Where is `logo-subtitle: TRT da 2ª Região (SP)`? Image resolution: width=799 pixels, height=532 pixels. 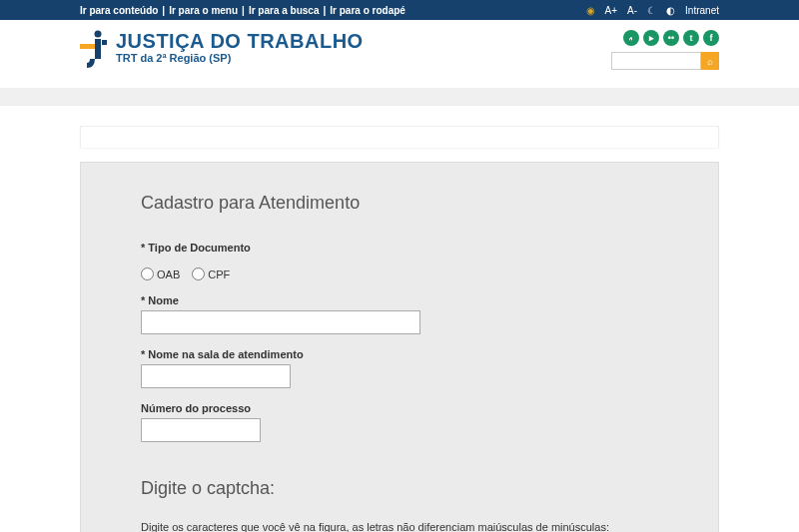
logo-subtitle: TRT da 2ª Região (SP) is located at coordinates (240, 58).